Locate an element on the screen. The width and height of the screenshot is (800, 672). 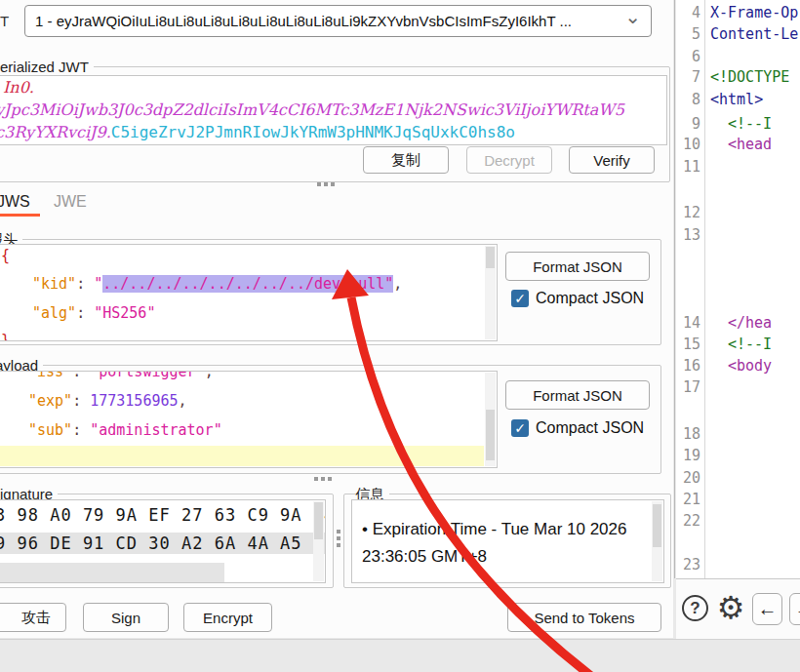
info-message: • Expiration Time - Tue Mar 10 2026 23:3… is located at coordinates (499, 543).